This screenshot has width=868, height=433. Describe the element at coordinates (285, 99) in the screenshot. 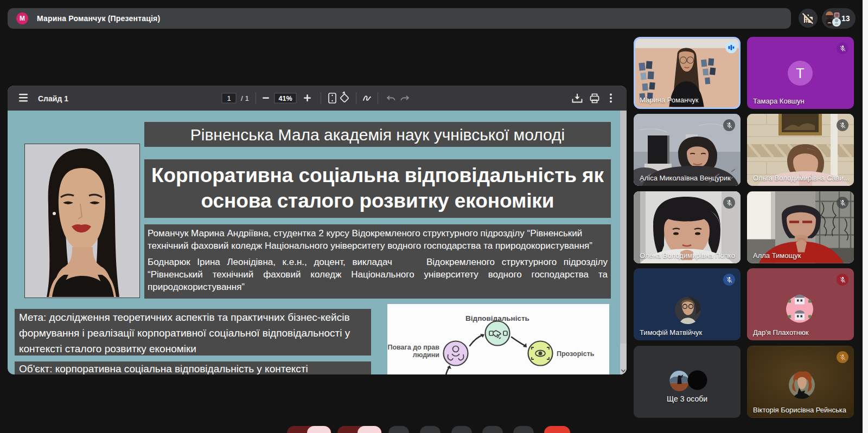

I see `svg-text: 41%` at that location.